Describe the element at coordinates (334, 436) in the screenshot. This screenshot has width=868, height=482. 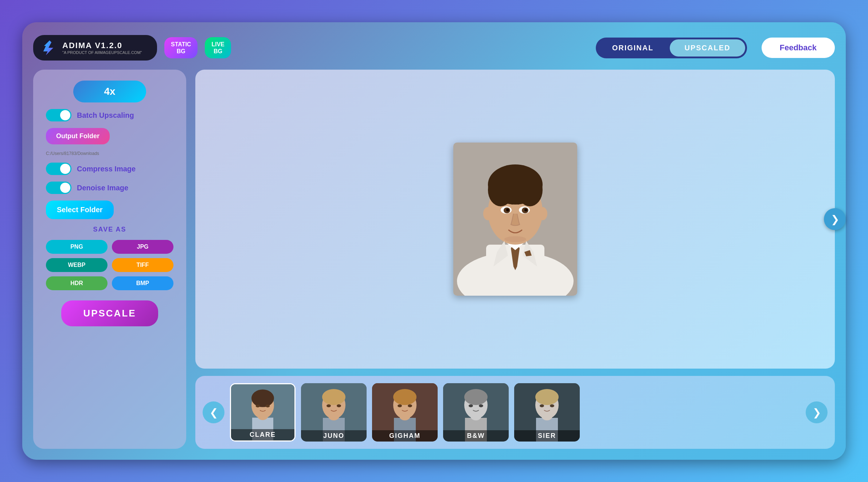
I see `thumbnail-label-juno: JUNO` at that location.